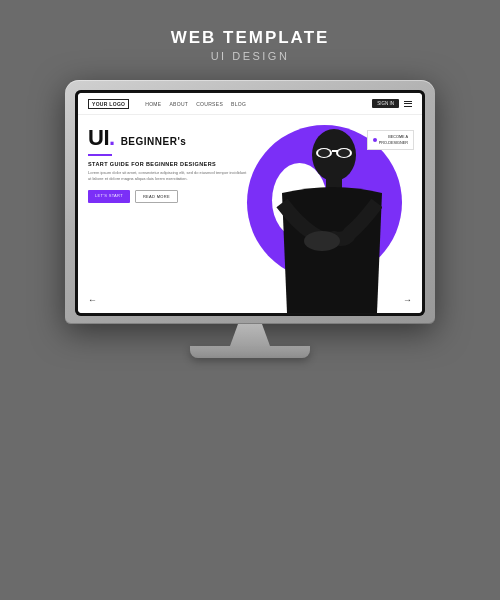 Image resolution: width=500 pixels, height=600 pixels. Describe the element at coordinates (250, 104) in the screenshot. I see `site-nav: YOUR LOGO HOME ABOUT COURSES BLOG SIGN I…` at that location.